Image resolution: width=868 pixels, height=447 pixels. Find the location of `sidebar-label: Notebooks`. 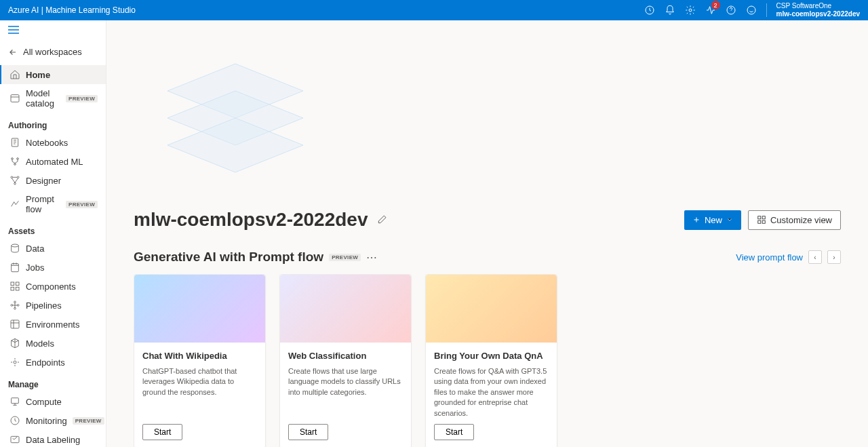

sidebar-label: Notebooks is located at coordinates (47, 142).